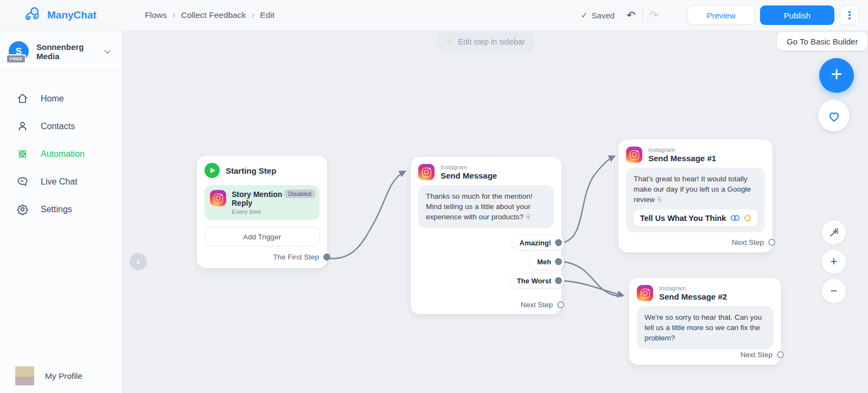 This screenshot has width=868, height=393. What do you see at coordinates (299, 194) in the screenshot?
I see `status-badge: Disabled` at bounding box center [299, 194].